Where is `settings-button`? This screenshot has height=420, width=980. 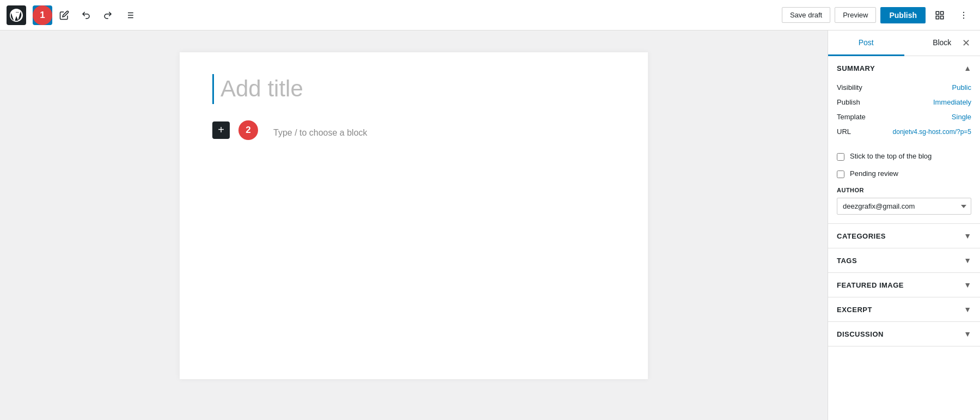
settings-button is located at coordinates (940, 15).